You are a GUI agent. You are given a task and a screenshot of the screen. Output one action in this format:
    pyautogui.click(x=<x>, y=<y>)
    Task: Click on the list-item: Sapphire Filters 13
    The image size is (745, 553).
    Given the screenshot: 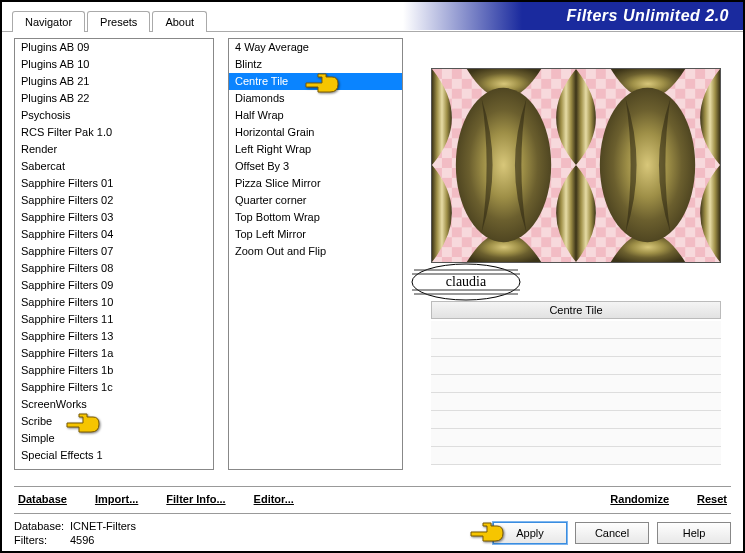 What is the action you would take?
    pyautogui.click(x=114, y=336)
    